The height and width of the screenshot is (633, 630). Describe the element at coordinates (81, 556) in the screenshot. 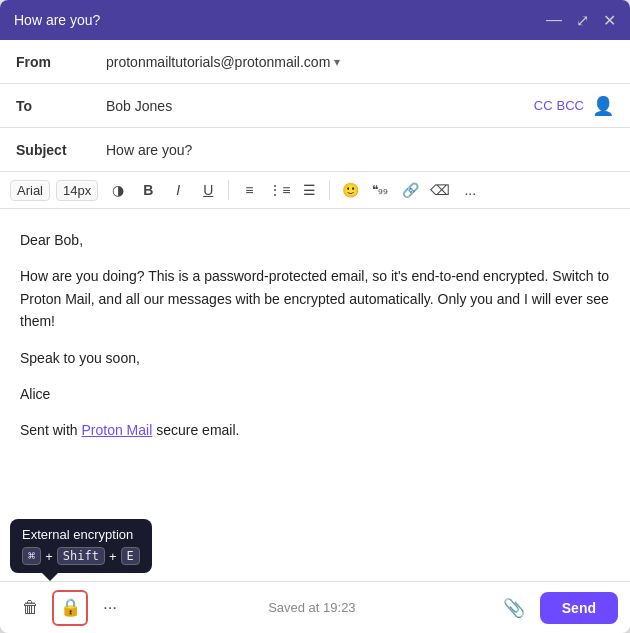

I see `tooltip-shortcut: ⌘ + Shift + E` at that location.